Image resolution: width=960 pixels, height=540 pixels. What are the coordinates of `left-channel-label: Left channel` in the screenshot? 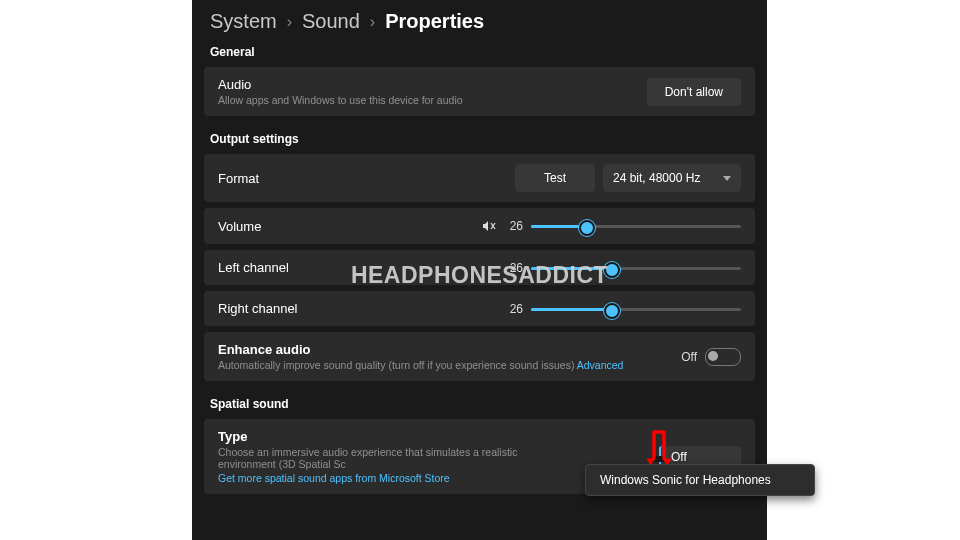 It's located at (254, 268).